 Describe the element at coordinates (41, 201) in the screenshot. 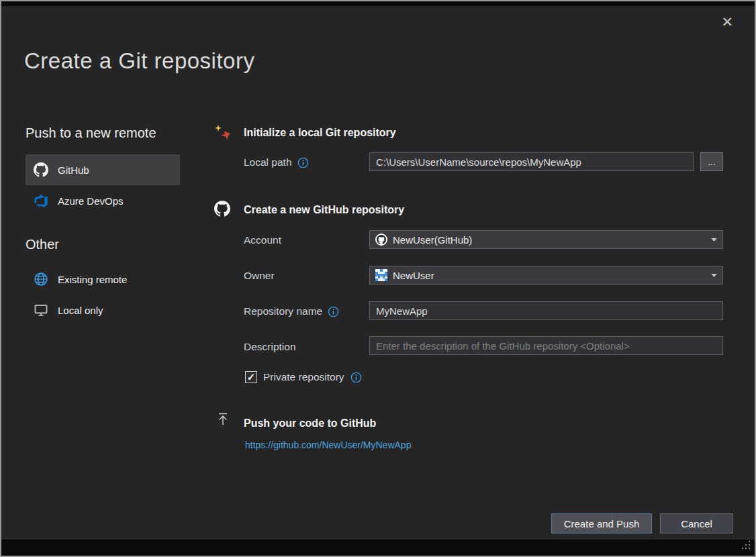

I see `azure-devops-icon` at that location.